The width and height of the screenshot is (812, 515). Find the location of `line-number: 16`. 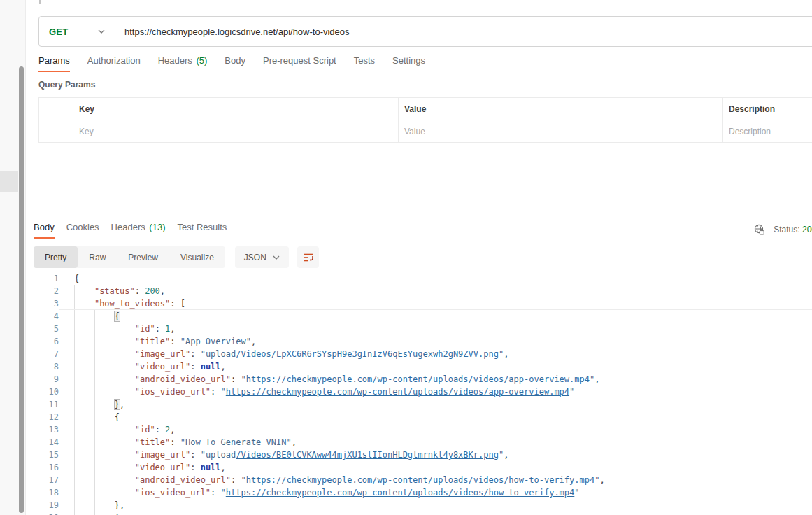

line-number: 16 is located at coordinates (43, 467).